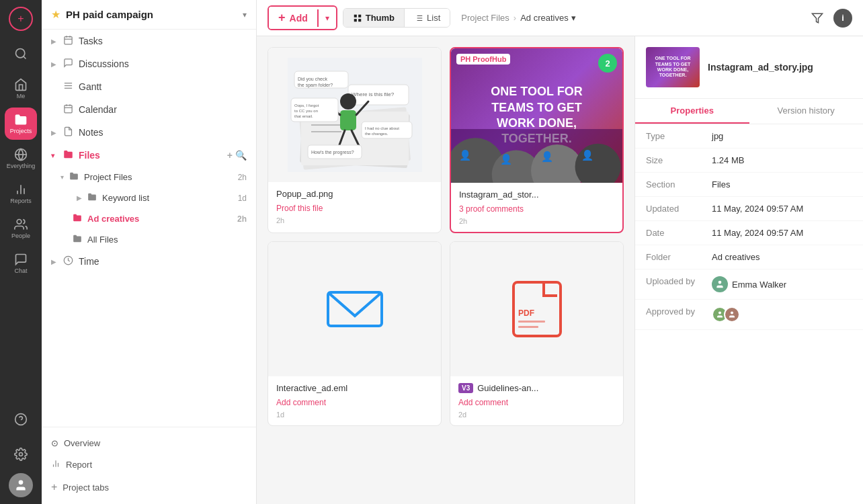 Image resolution: width=863 pixels, height=504 pixels. I want to click on svg-text: to CC you on, so click(306, 111).